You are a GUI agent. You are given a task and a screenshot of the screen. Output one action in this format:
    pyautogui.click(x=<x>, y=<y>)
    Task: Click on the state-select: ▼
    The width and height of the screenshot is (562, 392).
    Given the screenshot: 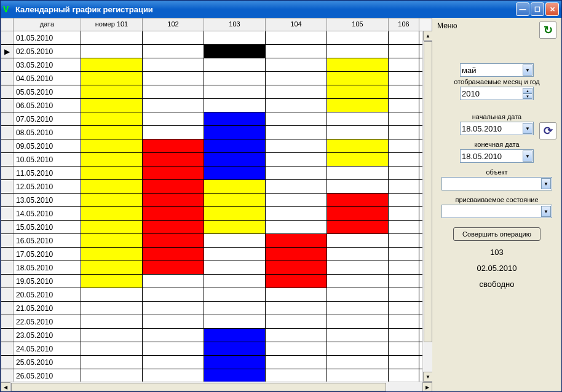 What is the action you would take?
    pyautogui.click(x=497, y=211)
    